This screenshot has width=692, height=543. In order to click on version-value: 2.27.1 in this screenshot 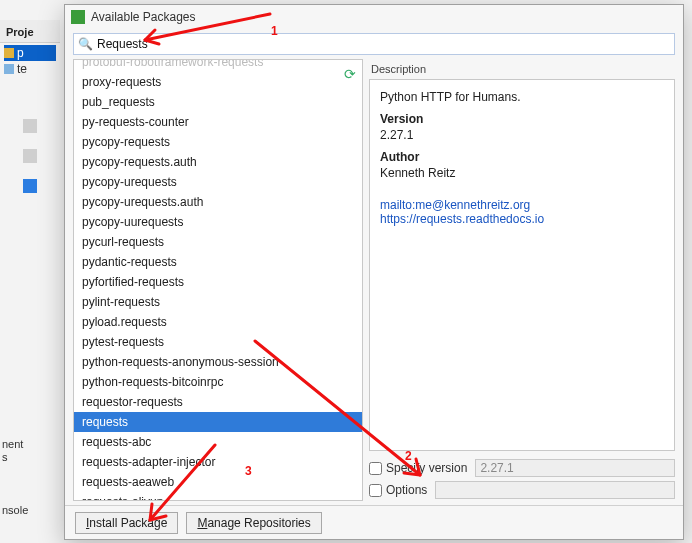, I will do `click(522, 135)`.